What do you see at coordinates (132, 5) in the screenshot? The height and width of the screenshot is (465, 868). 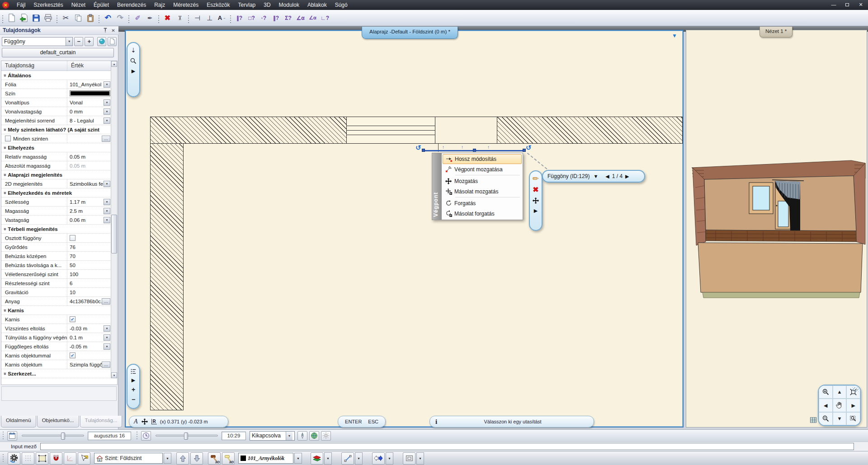 I see `menu-item-berendezés: Berendezés` at bounding box center [132, 5].